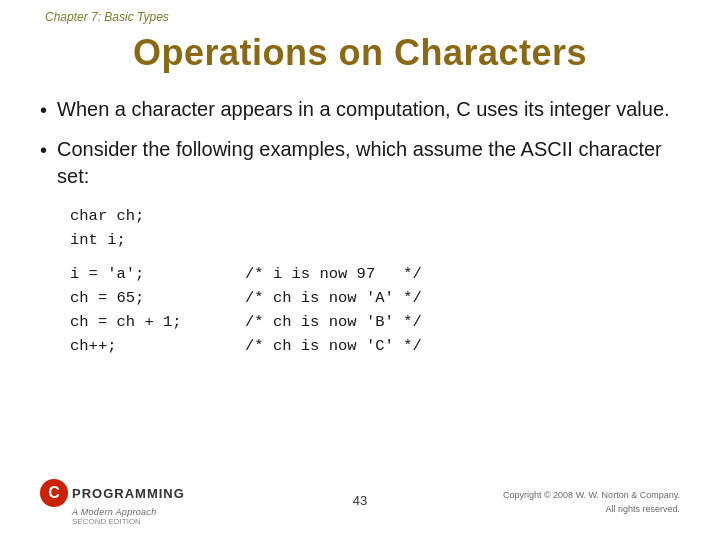 This screenshot has height=540, width=720. Describe the element at coordinates (158, 322) in the screenshot. I see `code-left-3: ch = ch + 1;` at that location.